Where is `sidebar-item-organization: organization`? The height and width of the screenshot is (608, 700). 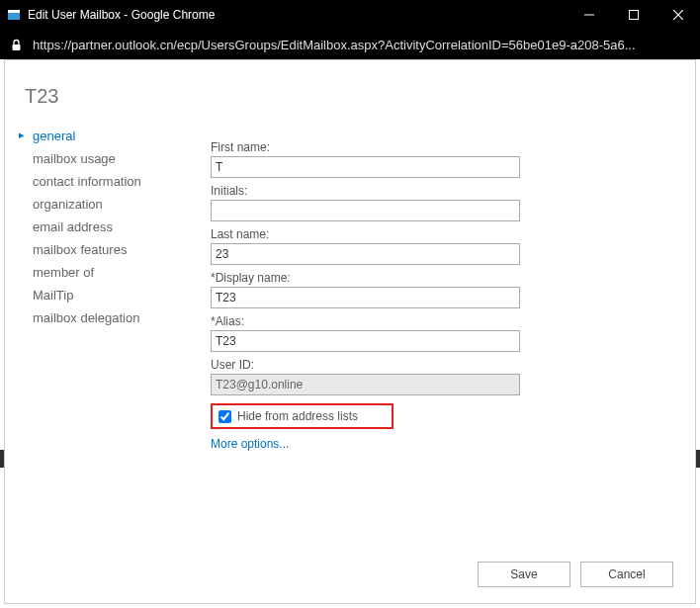 sidebar-item-organization: organization is located at coordinates (103, 204).